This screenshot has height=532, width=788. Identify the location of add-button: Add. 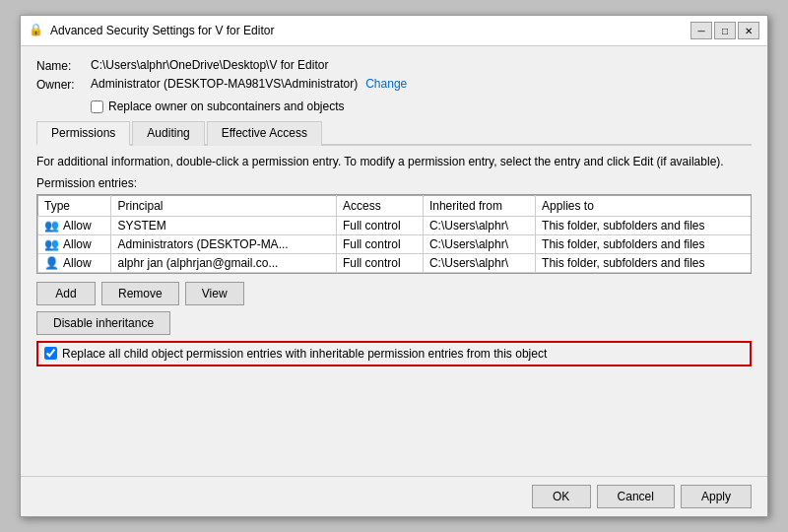
(66, 294).